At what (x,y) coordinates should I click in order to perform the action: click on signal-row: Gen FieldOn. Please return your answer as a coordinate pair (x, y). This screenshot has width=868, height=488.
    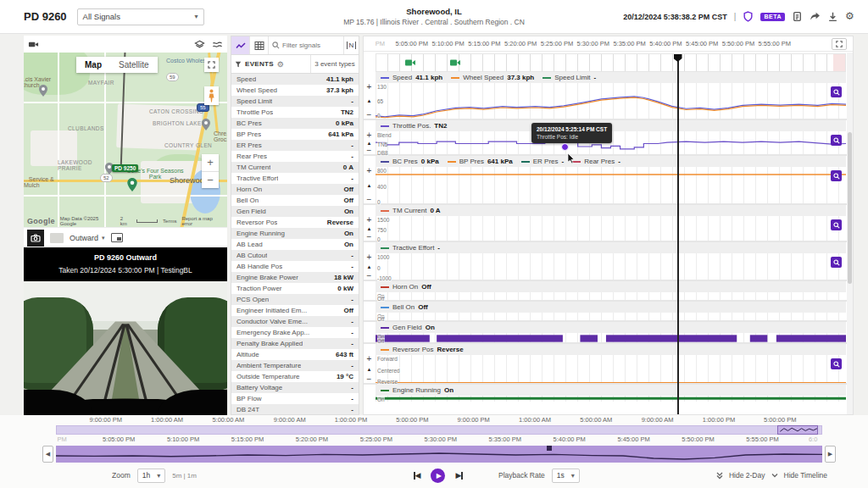
    Looking at the image, I should click on (295, 212).